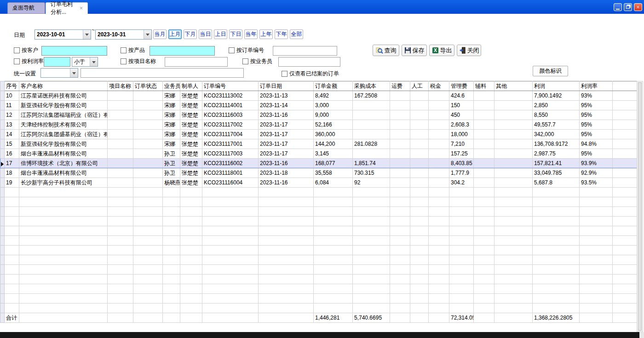 The width and height of the screenshot is (644, 338). Describe the element at coordinates (191, 173) in the screenshot. I see `cell-creator: 张楚楚` at that location.